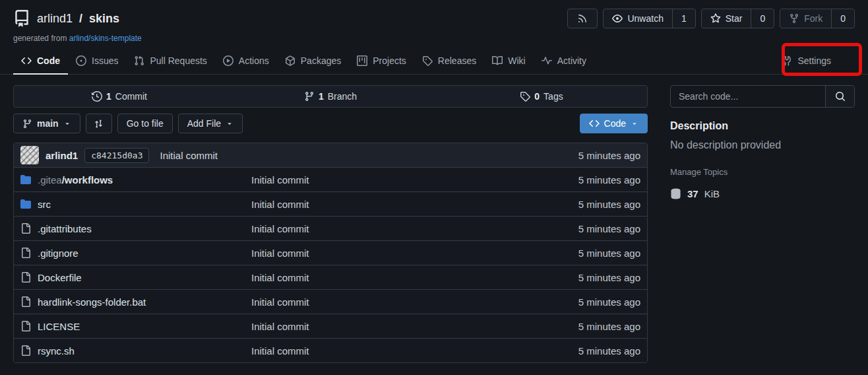 This screenshot has height=375, width=868. Describe the element at coordinates (794, 18) in the screenshot. I see `fork-icon` at that location.